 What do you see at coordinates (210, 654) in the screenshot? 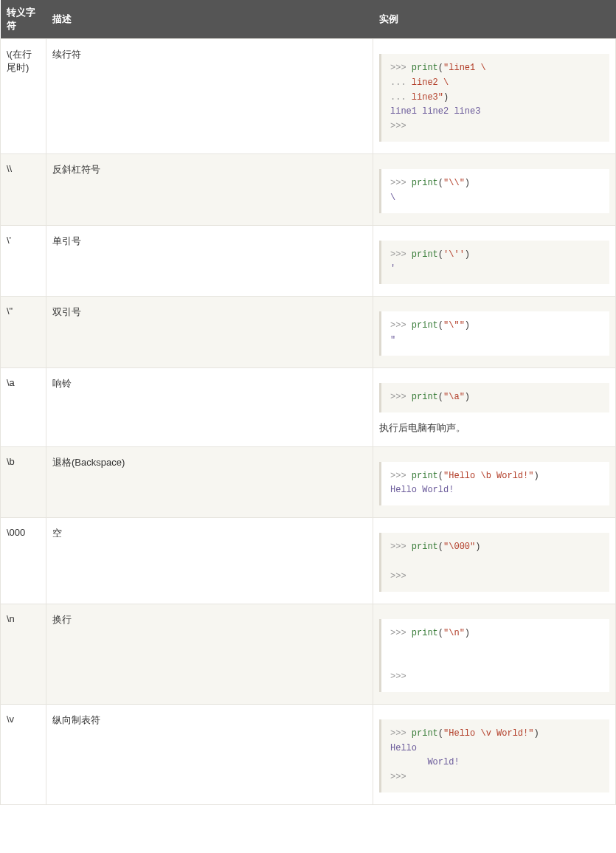
I see `cell-desc: 换行` at bounding box center [210, 654].